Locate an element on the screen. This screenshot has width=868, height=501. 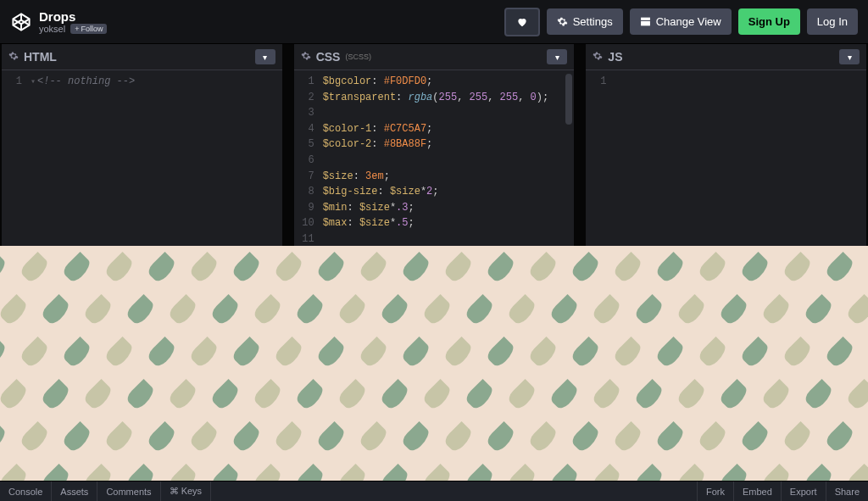
signup-button: Sign Up is located at coordinates (770, 22).